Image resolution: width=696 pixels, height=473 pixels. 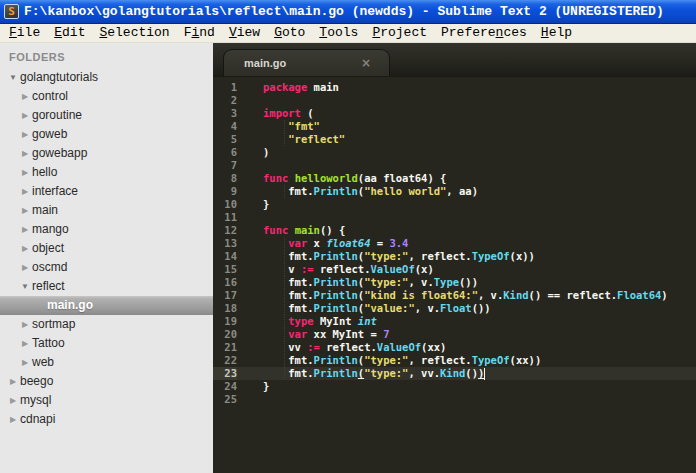 I want to click on code-line-17: 17 fmt.Println("kind is float64:", v.Kin…, so click(x=454, y=296).